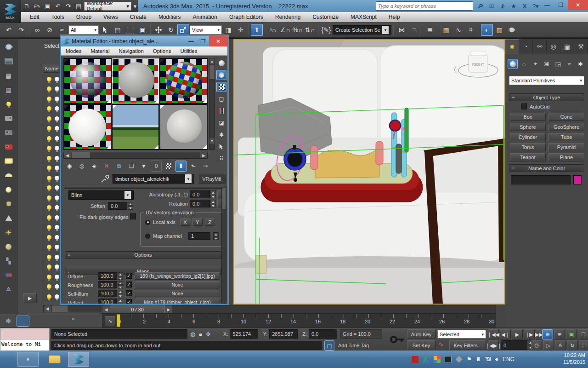  Describe the element at coordinates (138, 17) in the screenshot. I see `menu-item: Create` at that location.